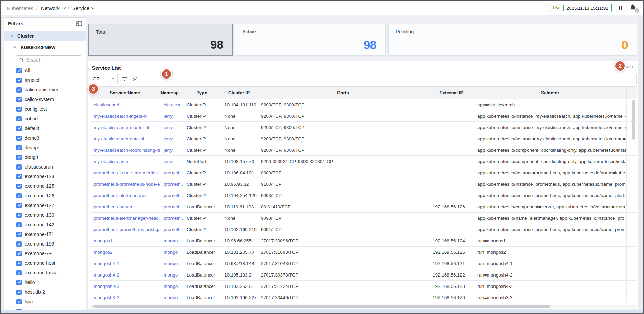 Image resolution: width=644 pixels, height=314 pixels. Describe the element at coordinates (513, 40) in the screenshot. I see `stat-card-pending: Pending 0` at that location.